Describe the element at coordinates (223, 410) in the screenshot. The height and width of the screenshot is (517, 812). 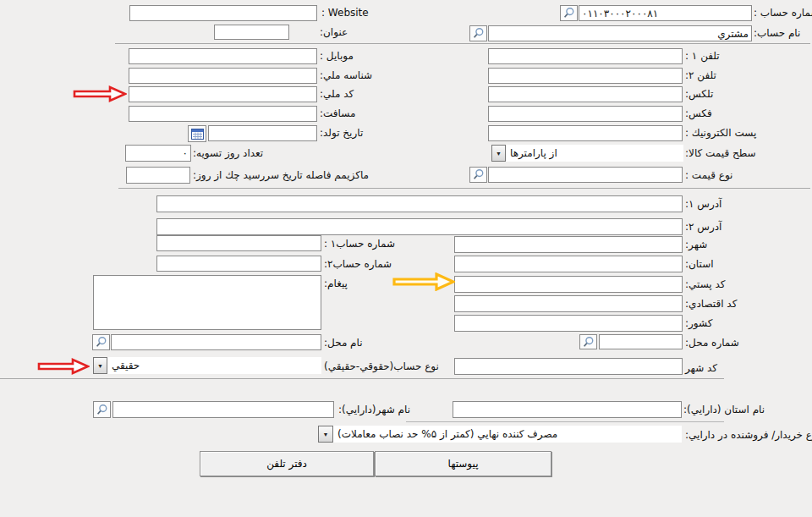
I see `tax-city-name-input` at that location.